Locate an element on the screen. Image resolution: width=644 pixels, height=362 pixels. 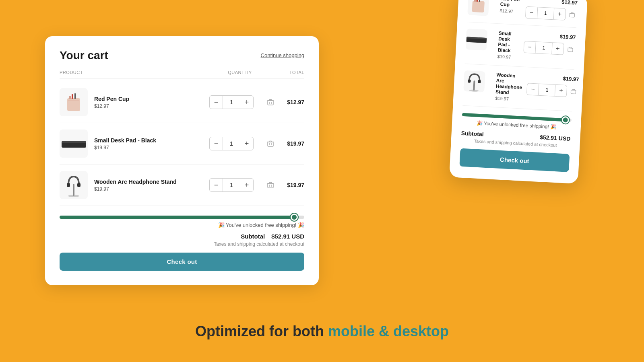
qty-control-headphone-stand: − 1 + is located at coordinates (231, 185).